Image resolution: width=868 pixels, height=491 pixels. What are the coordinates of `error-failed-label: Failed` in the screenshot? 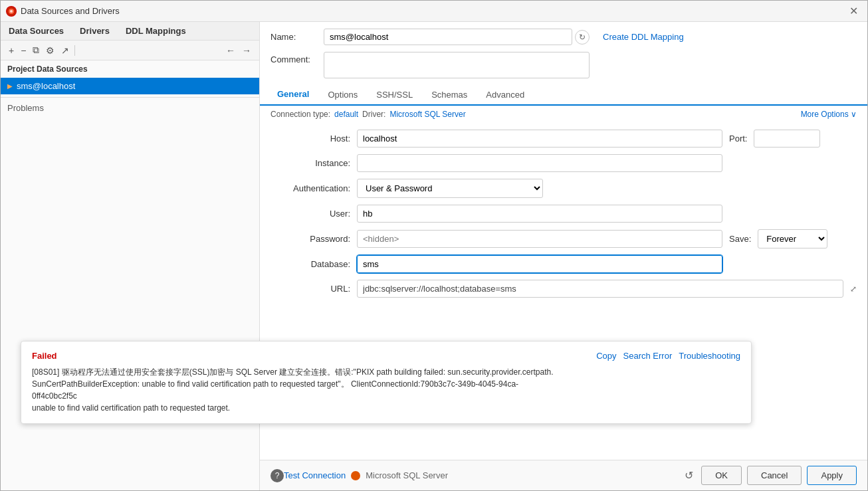 It's located at (45, 356).